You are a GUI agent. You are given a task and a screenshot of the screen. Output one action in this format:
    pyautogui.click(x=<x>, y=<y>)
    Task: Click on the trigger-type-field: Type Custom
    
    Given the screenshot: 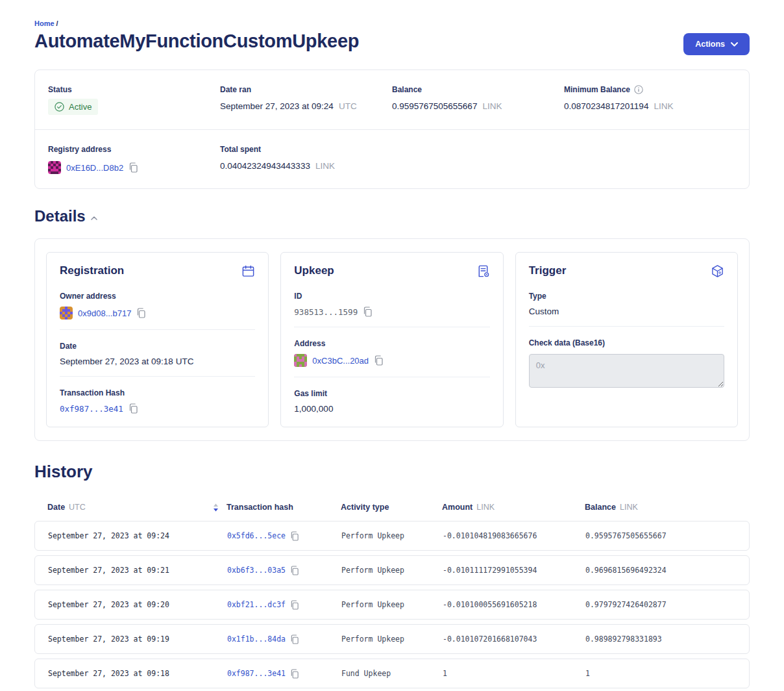 What is the action you would take?
    pyautogui.click(x=627, y=303)
    